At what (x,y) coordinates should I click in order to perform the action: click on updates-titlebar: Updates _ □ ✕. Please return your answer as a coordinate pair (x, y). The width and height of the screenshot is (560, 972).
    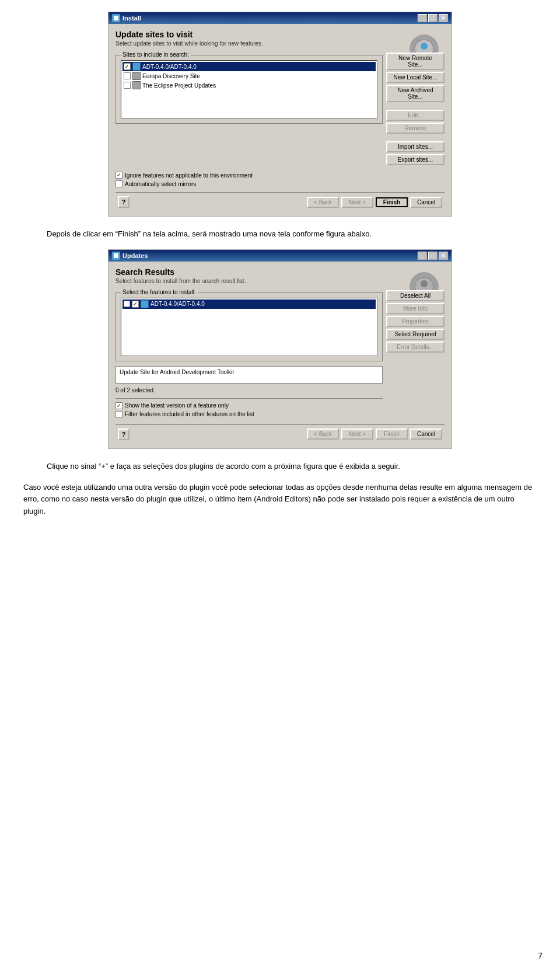
    Looking at the image, I should click on (280, 256).